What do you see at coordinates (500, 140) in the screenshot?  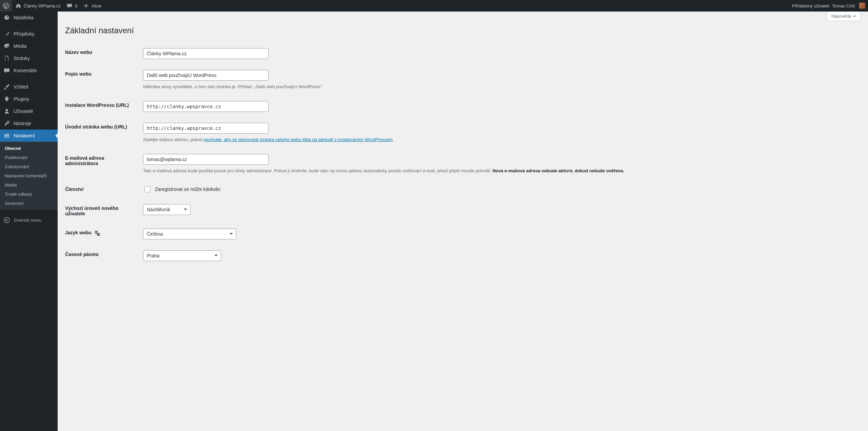 I see `description-home: Zadejte stejnou adresu, pokud nechcete, …` at bounding box center [500, 140].